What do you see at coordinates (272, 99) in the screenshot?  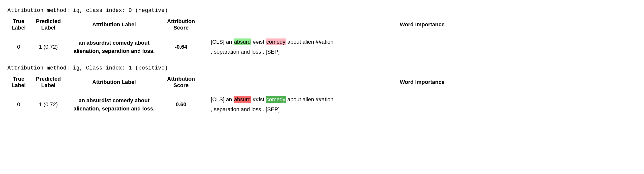 I see `wi2-line1: [CLS] an absurd ##ist comedy about alien…` at bounding box center [272, 99].